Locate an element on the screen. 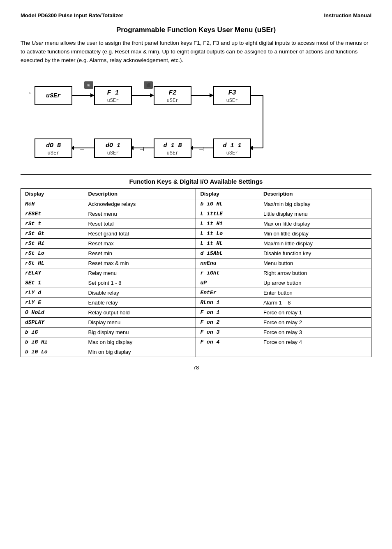 The width and height of the screenshot is (392, 549). desc-right: Force on relay 2 is located at coordinates (316, 322).